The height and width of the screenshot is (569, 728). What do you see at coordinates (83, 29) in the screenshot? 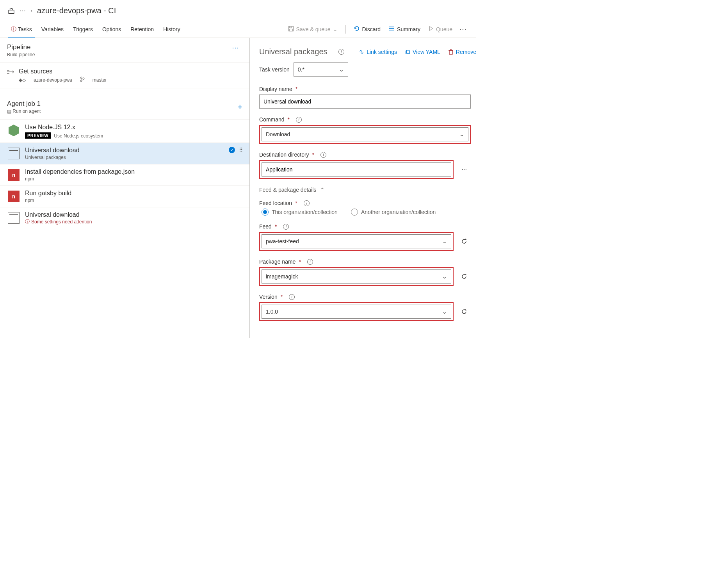
I see `tab-triggers: Triggers` at bounding box center [83, 29].